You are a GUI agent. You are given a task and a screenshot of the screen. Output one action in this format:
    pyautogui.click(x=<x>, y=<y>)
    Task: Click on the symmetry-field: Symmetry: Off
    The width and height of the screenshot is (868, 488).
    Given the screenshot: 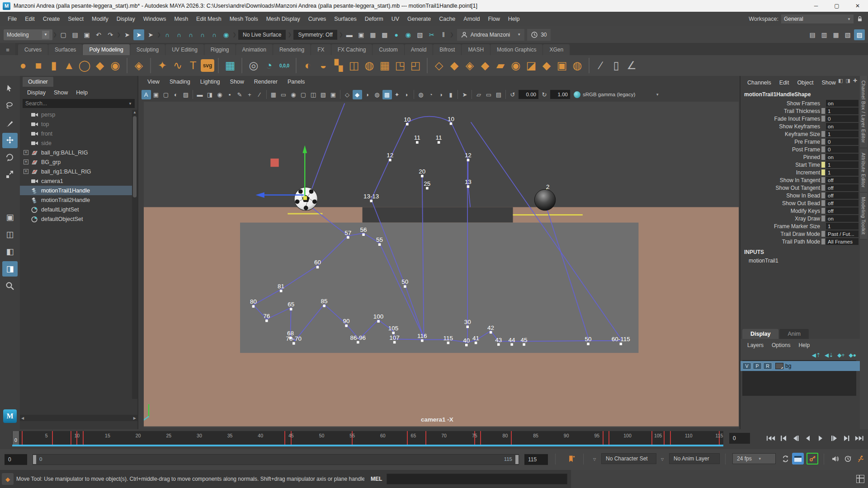 What is the action you would take?
    pyautogui.click(x=315, y=35)
    